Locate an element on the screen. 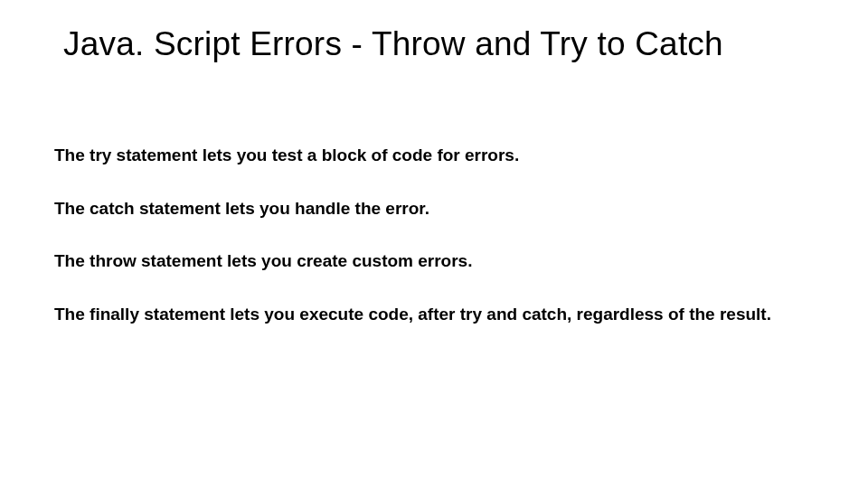 The width and height of the screenshot is (868, 488). paragraph-catch: The catch statement lets you handle the … is located at coordinates (434, 210).